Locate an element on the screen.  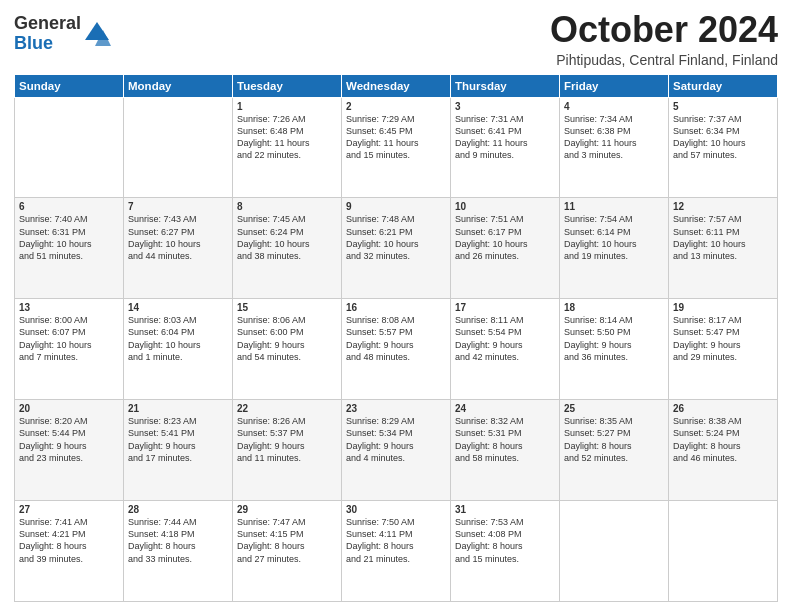
cell-content: Sunrise: 8:17 AM Sunset: 5:47 PM Dayligh… is located at coordinates (723, 338).